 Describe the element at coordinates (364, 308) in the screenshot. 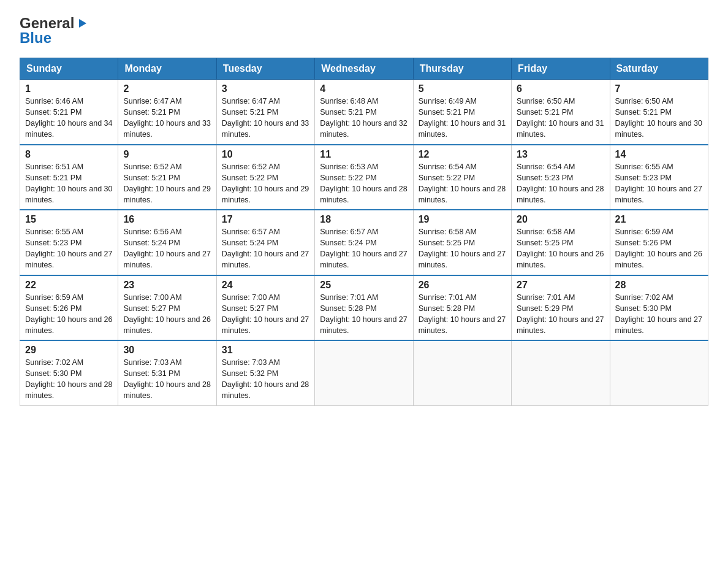

I see `calendar-cell: 25 Sunrise: 7:01 AMSunset: 5:28 PMDaylig…` at that location.